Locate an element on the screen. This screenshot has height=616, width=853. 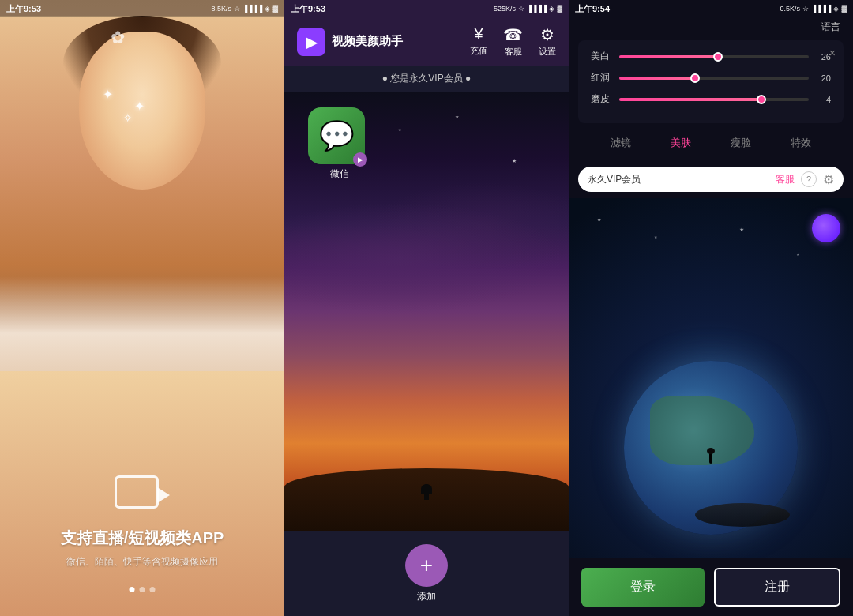
speed-info-2: 525K/s is located at coordinates (505, 9).